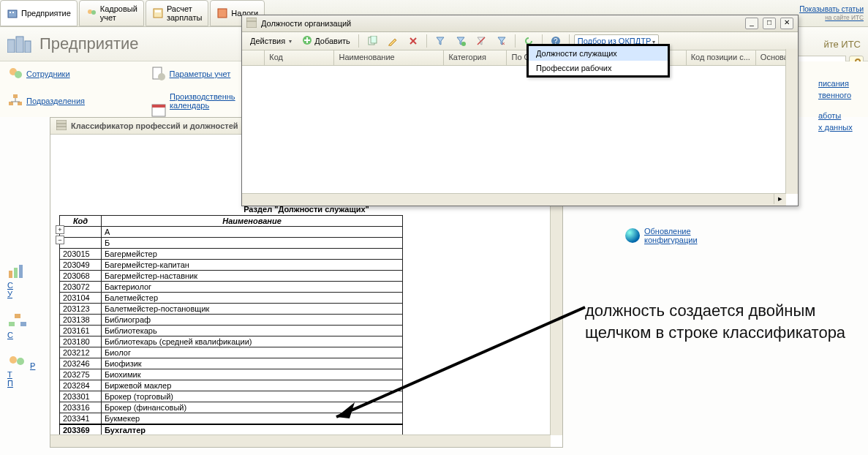 The height and width of the screenshot is (455, 868). I want to click on its-search: йте ИТС, so click(842, 44).